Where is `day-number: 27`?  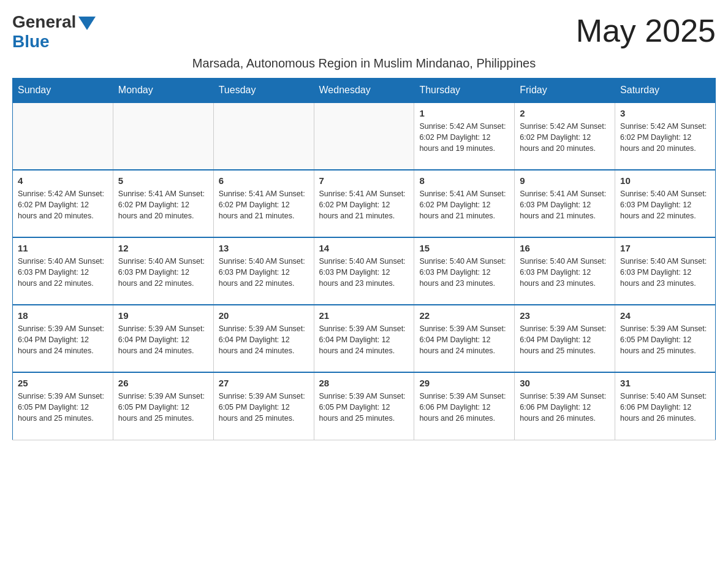 day-number: 27 is located at coordinates (264, 383).